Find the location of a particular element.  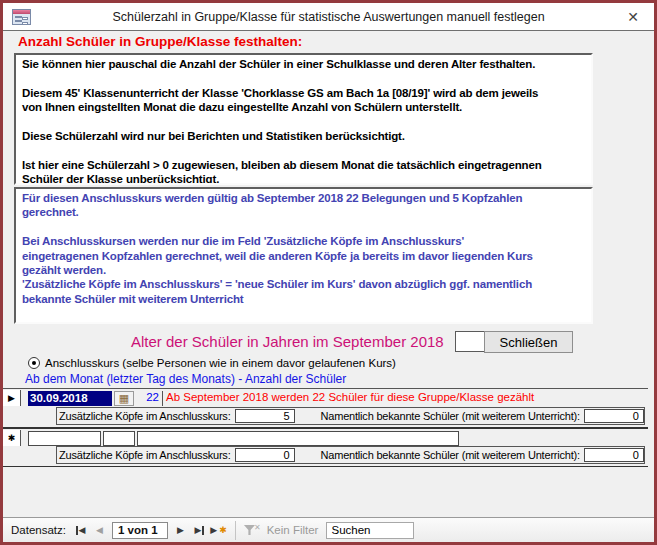

new-record-button: ▶✱ is located at coordinates (218, 530).